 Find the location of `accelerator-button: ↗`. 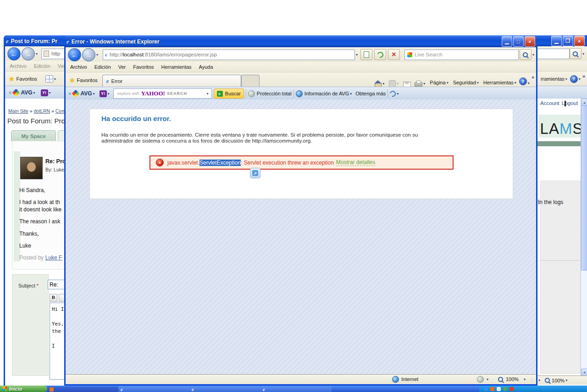

accelerator-button: ↗ is located at coordinates (255, 173).